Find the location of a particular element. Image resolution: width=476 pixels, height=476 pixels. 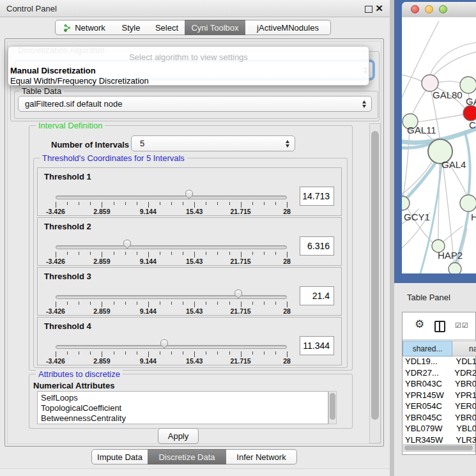

zoom-traffic-light-icon is located at coordinates (443, 9).